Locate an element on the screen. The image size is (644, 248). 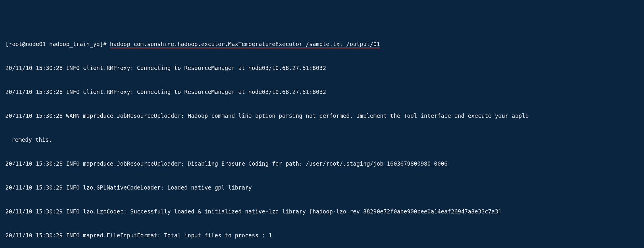
shell-prompt: [root@node01 hadoop_train_yg]# is located at coordinates (58, 44).